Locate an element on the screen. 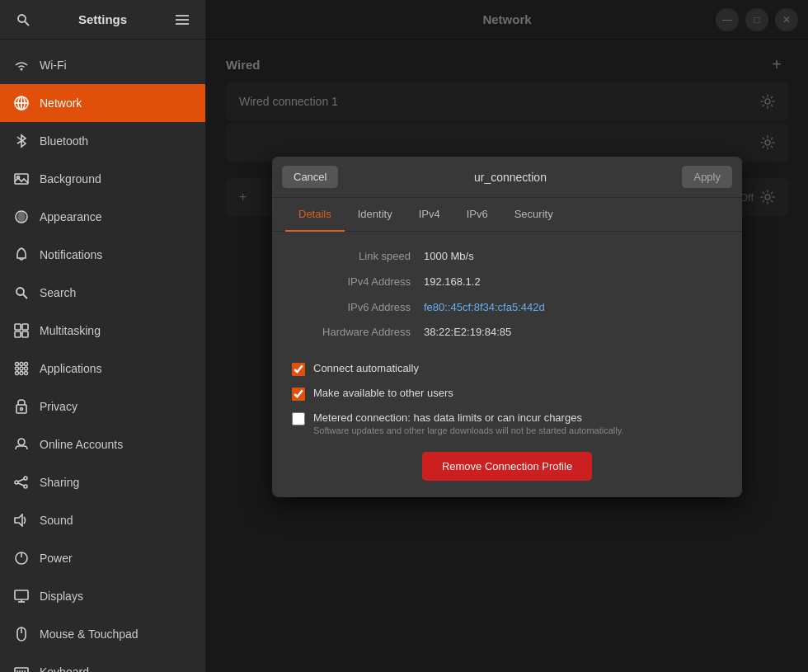  tab-details: Details is located at coordinates (315, 214).